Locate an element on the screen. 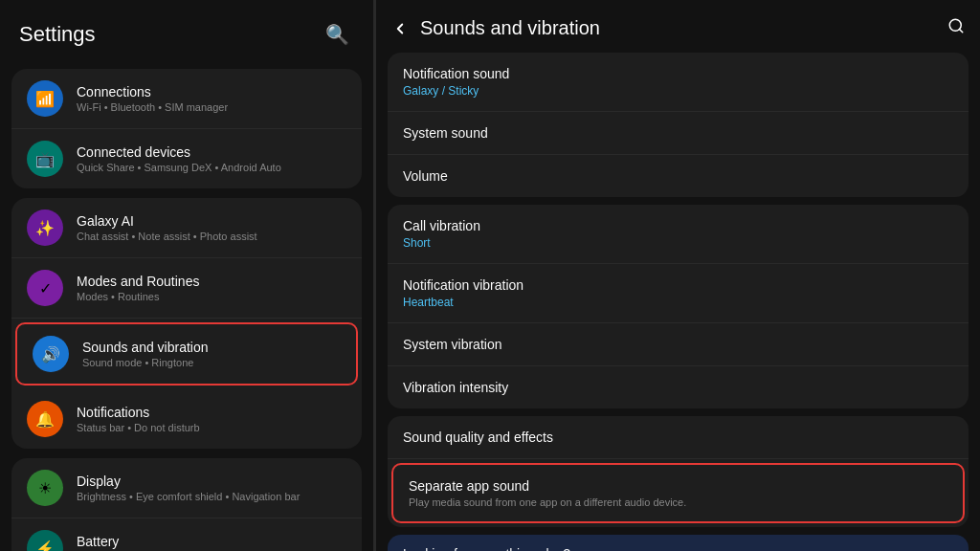 This screenshot has height=551, width=980. sound-quality-title: Sound quality and effects is located at coordinates (678, 437).